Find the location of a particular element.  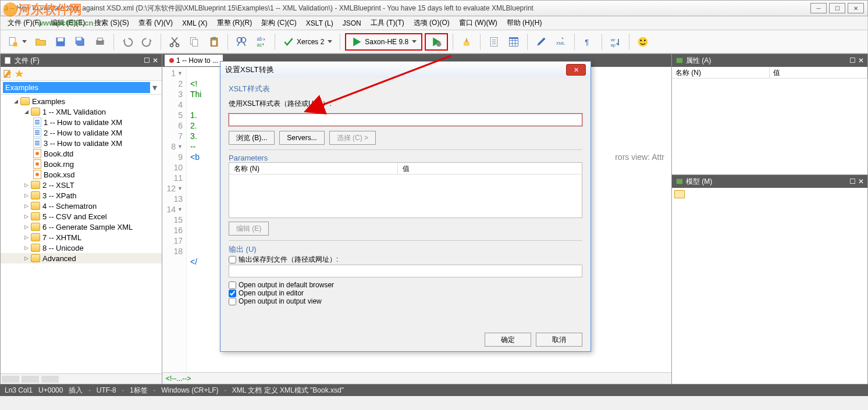

find-button is located at coordinates (241, 42).